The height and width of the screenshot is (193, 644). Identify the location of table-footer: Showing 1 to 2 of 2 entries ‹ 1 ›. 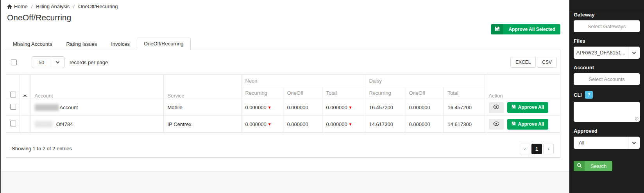
(283, 145).